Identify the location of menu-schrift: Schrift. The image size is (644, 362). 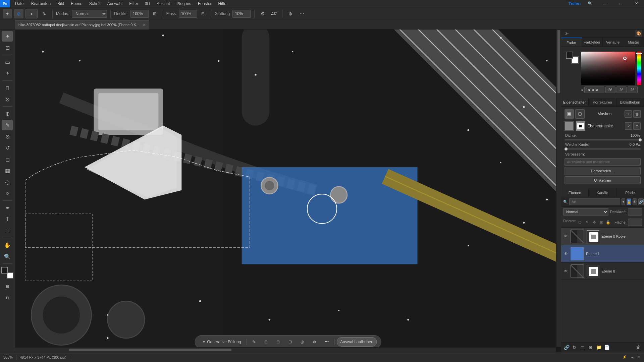
(95, 3).